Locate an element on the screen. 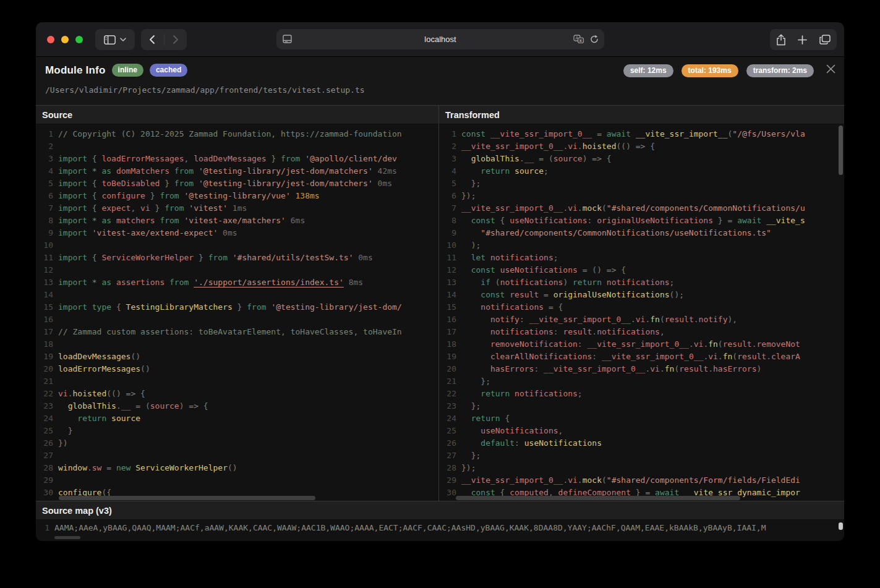  line-number: 9 is located at coordinates (45, 233).